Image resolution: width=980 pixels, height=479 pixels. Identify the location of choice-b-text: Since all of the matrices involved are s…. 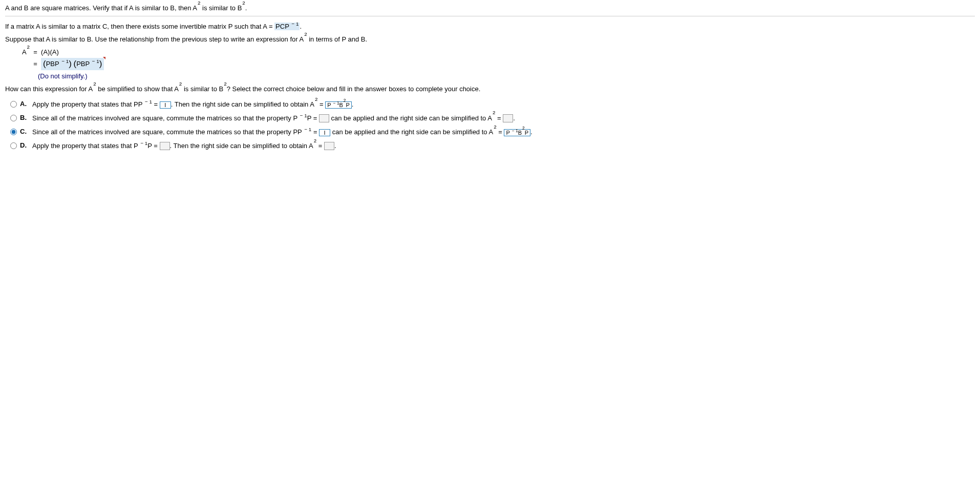
(273, 118).